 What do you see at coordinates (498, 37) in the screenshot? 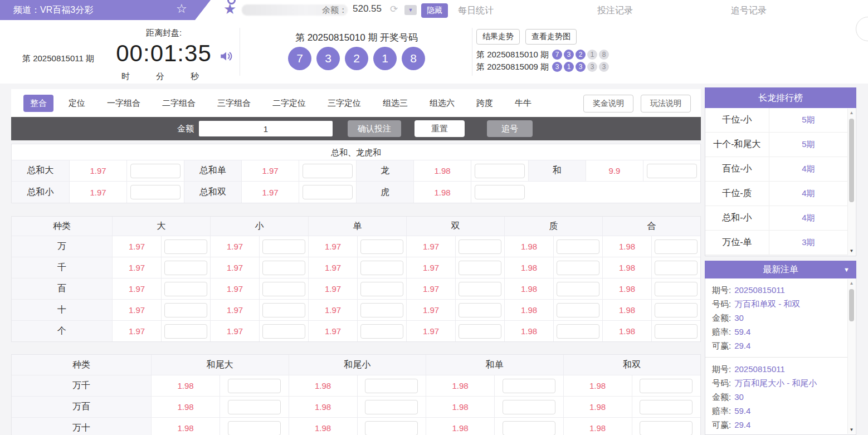
I see `result-trend-button: 结果走势` at bounding box center [498, 37].